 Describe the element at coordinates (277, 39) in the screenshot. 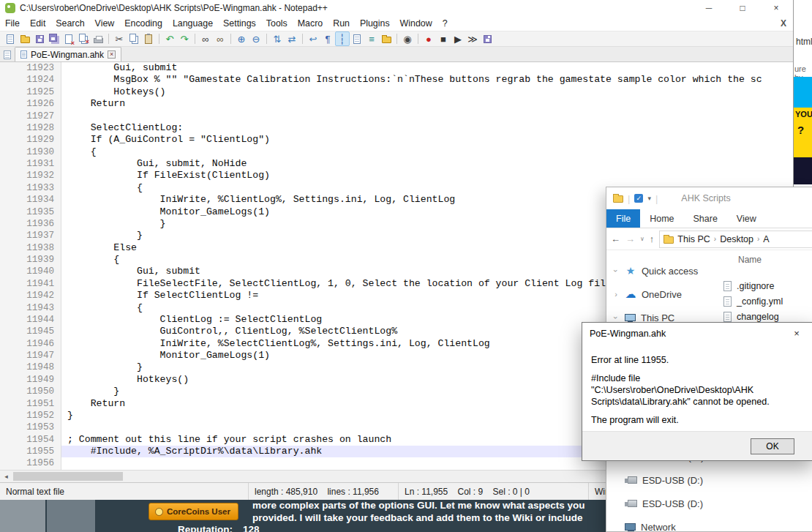

I see `sync-vertical-icon: ⇅` at that location.